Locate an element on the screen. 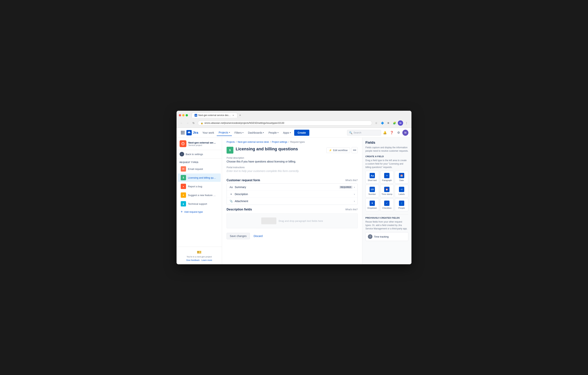 This screenshot has width=588, height=375. sidebar-item-bug: ● Report a bug is located at coordinates (199, 186).